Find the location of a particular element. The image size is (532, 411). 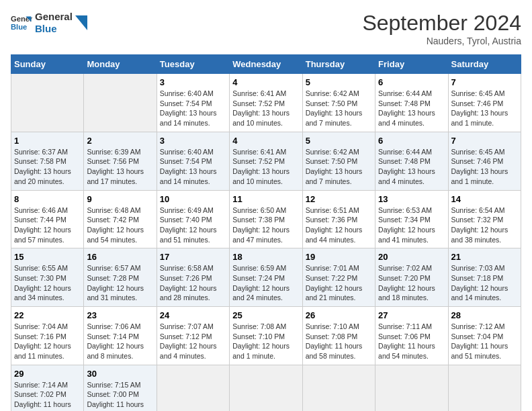

day-number: 27 is located at coordinates (411, 316).